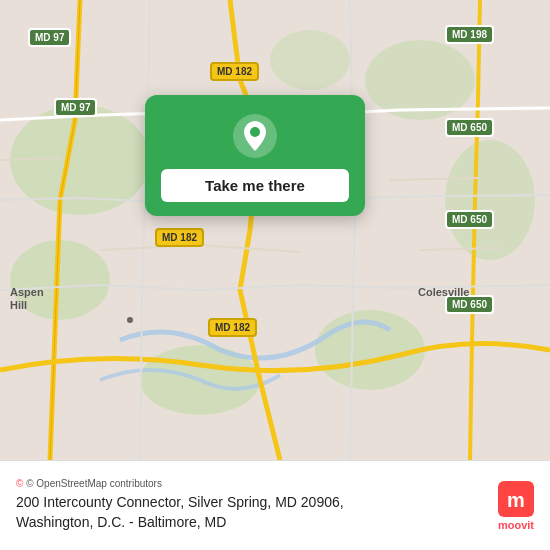 The image size is (550, 550). I want to click on road-badge-md182-top: MD 182, so click(234, 72).